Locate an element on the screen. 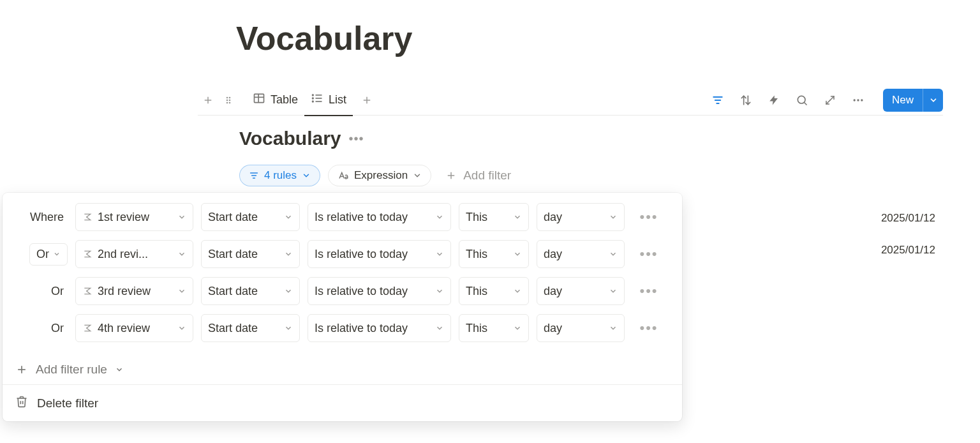  trash-icon is located at coordinates (22, 403).